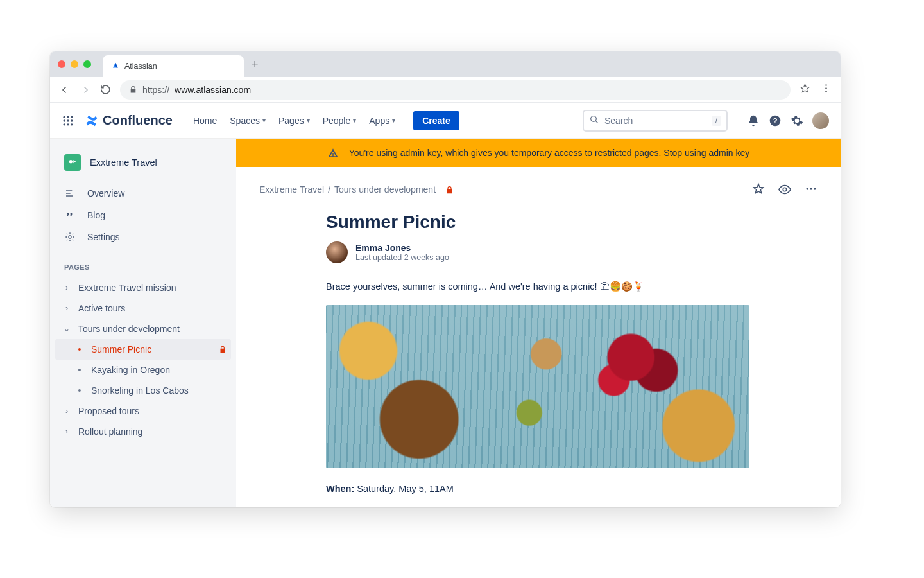 The height and width of the screenshot is (578, 924). I want to click on breadcrumb-row: Exxtreme Travel / Tours under developmen…, so click(538, 189).